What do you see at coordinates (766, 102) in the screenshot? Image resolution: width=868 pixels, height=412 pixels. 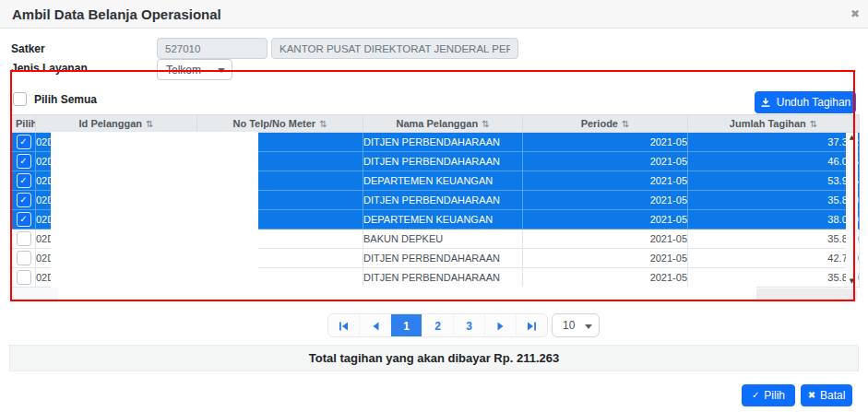 I see `download-icon` at bounding box center [766, 102].